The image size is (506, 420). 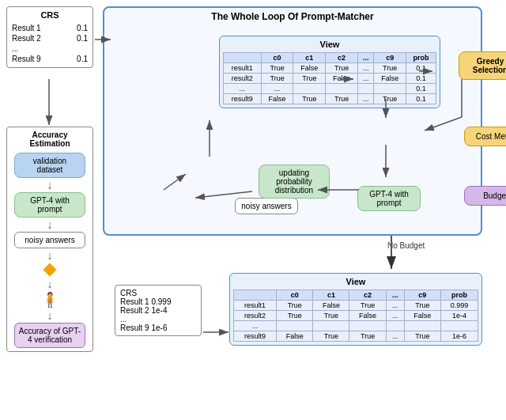 I want to click on view-top-th-4: ..., so click(x=365, y=59).